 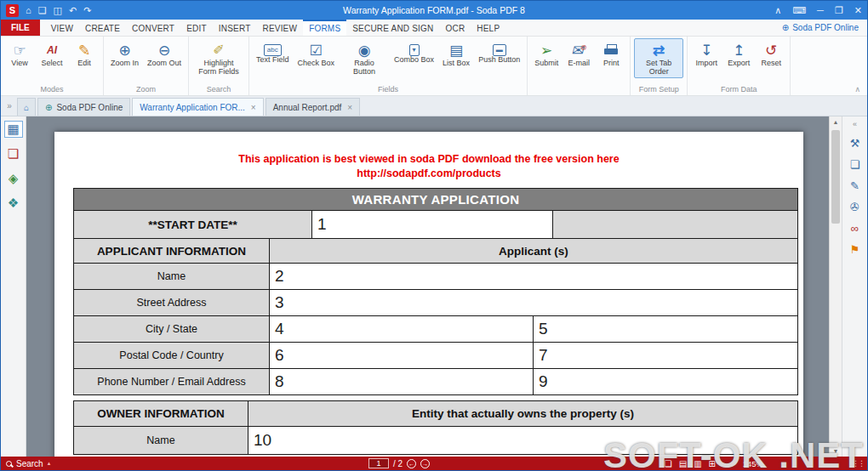 What do you see at coordinates (364, 58) in the screenshot?
I see `radio-button-button: ◉ Radio Button` at bounding box center [364, 58].